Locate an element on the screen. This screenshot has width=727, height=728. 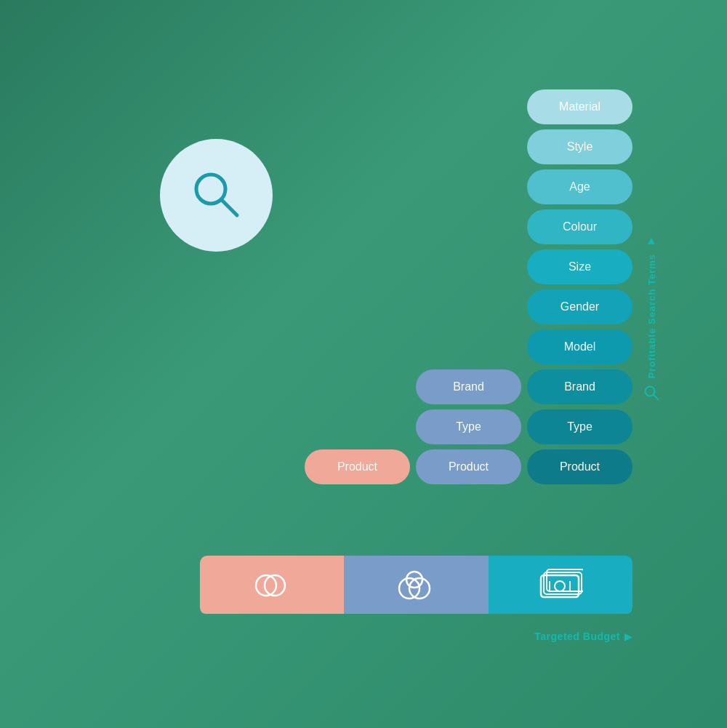
chart-row-material: Material is located at coordinates (416, 107).